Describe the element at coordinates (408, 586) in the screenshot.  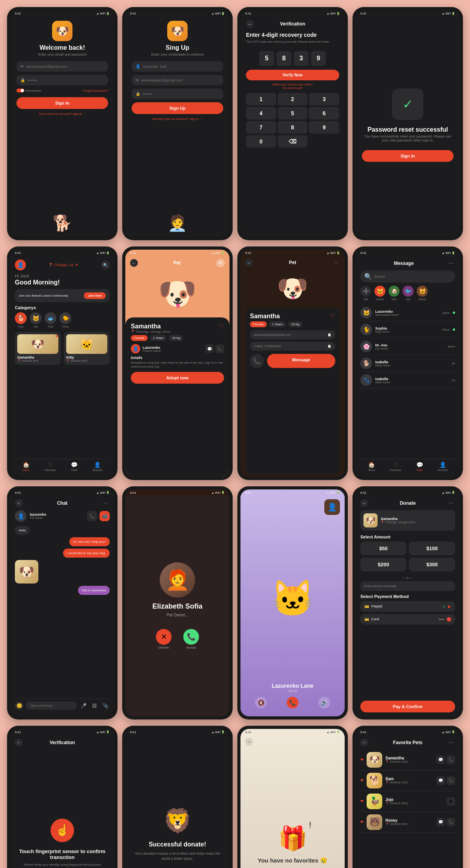
I see `manual-amount-input: Enter amount manually` at that location.